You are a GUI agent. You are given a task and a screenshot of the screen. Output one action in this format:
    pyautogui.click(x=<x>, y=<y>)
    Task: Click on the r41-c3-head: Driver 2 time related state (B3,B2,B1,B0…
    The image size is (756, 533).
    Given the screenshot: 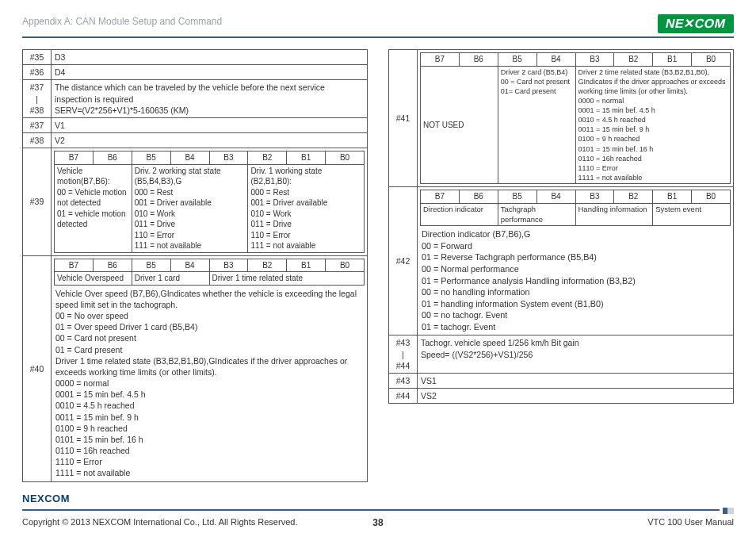 What is the action you would take?
    pyautogui.click(x=652, y=82)
    